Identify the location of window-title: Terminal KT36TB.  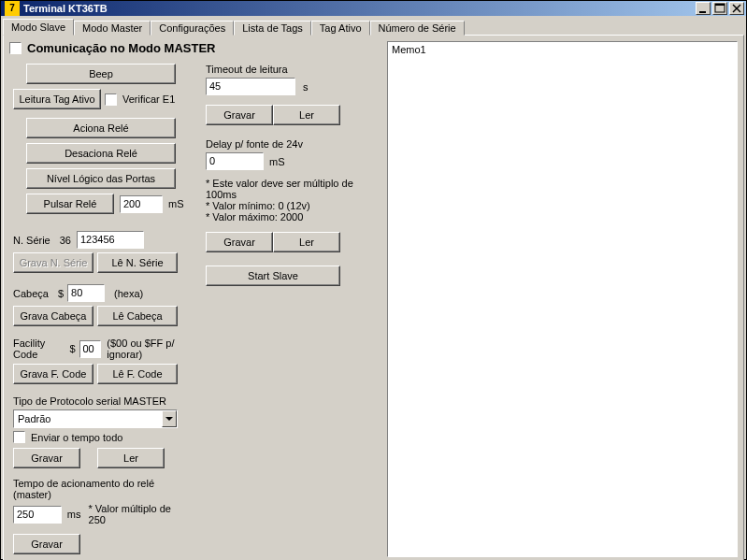
(359, 8).